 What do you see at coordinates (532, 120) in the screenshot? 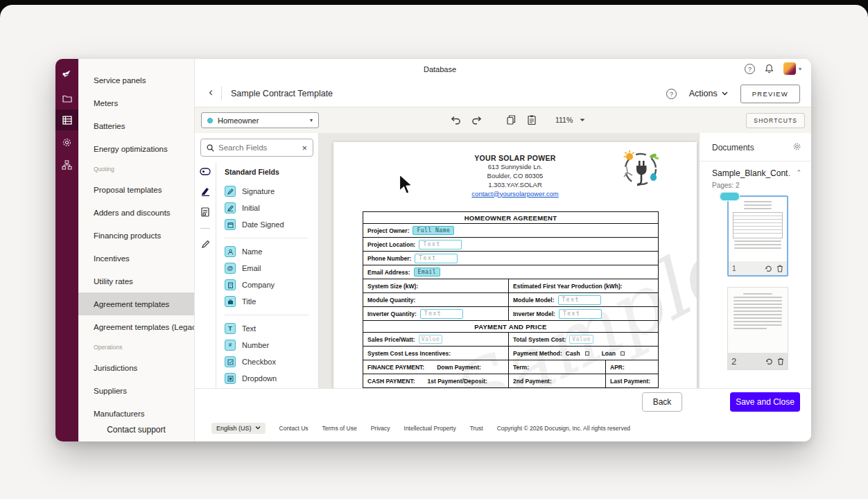
I see `paste-icon` at bounding box center [532, 120].